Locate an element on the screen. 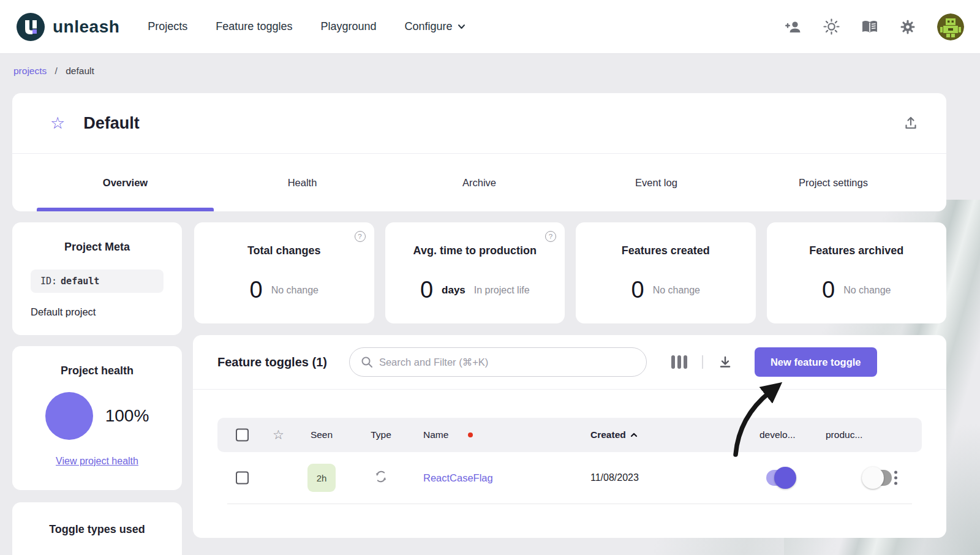  export-button is located at coordinates (725, 362).